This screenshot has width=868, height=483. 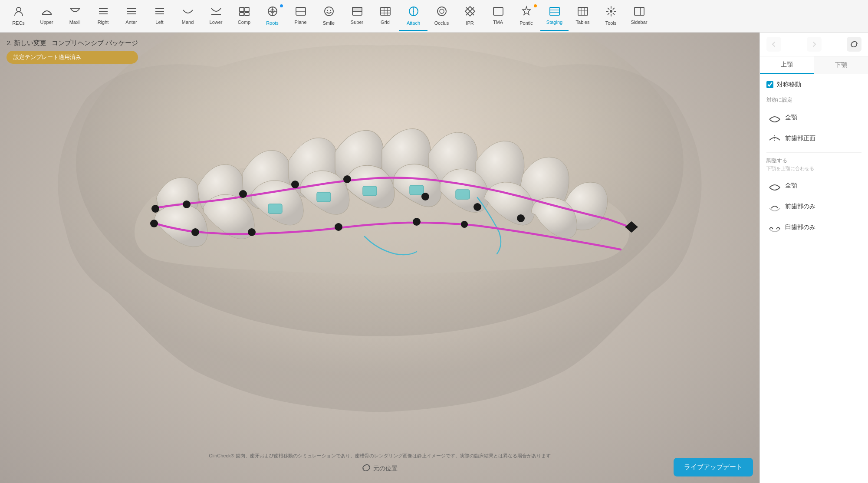 What do you see at coordinates (526, 16) in the screenshot?
I see `toolbar-pontic: Pontic` at bounding box center [526, 16].